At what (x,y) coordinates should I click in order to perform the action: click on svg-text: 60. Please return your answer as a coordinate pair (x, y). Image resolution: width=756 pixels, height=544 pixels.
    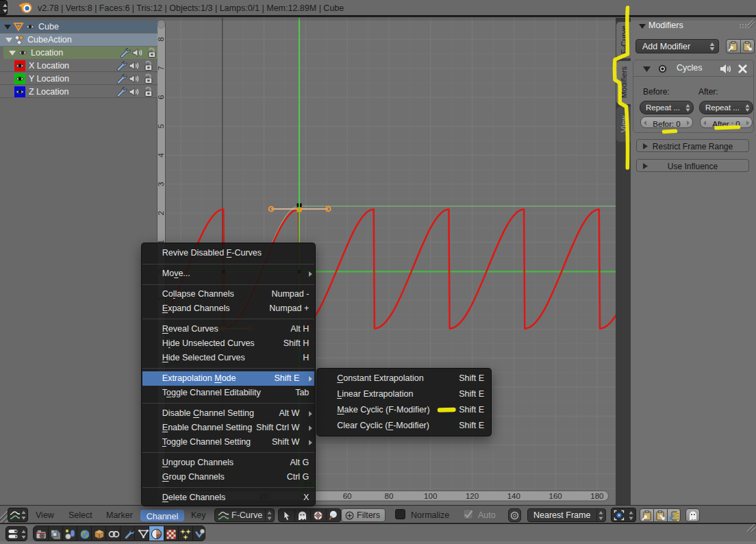
    Looking at the image, I should click on (348, 496).